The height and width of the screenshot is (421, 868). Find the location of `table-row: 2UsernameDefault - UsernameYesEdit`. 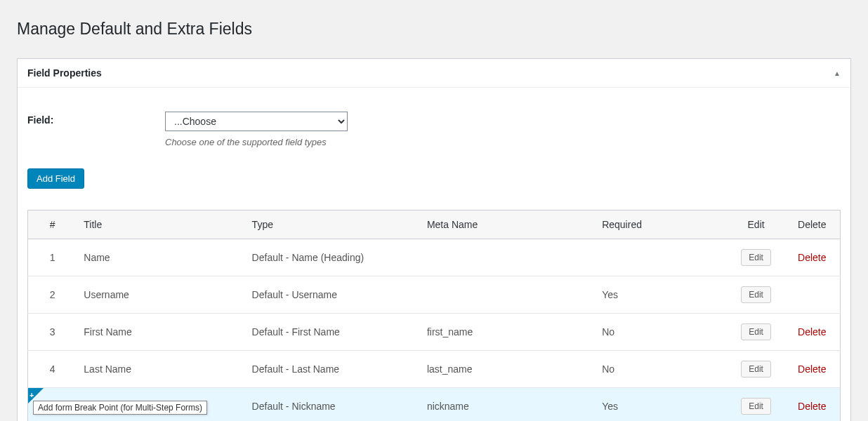

table-row: 2UsernameDefault - UsernameYesEdit is located at coordinates (434, 295).